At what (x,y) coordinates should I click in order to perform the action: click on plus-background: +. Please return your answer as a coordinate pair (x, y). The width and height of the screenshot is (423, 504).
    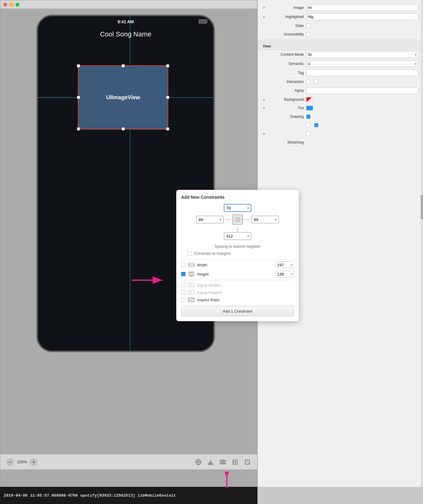
    Looking at the image, I should click on (265, 100).